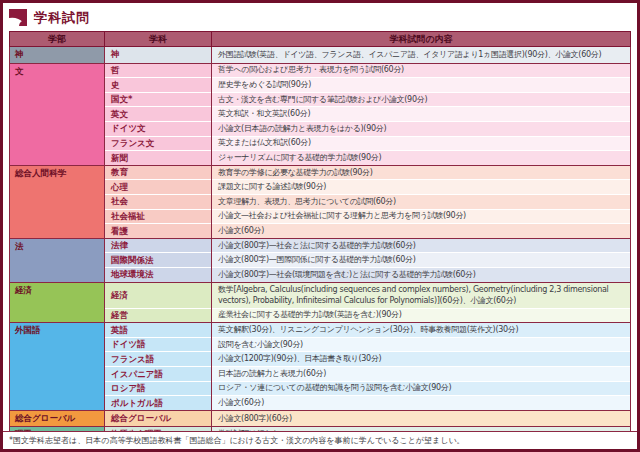  Describe the element at coordinates (158, 86) in the screenshot. I see `department-cell: 史` at that location.